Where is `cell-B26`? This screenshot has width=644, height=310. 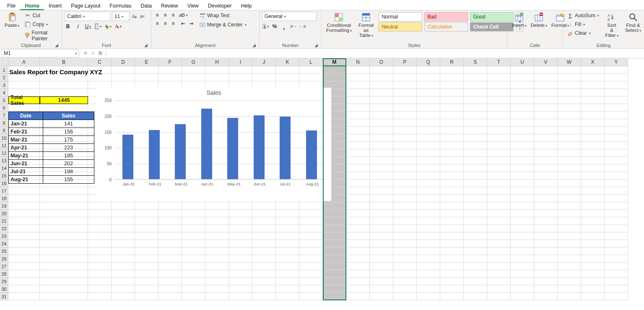
cell-B26 is located at coordinates (64, 259).